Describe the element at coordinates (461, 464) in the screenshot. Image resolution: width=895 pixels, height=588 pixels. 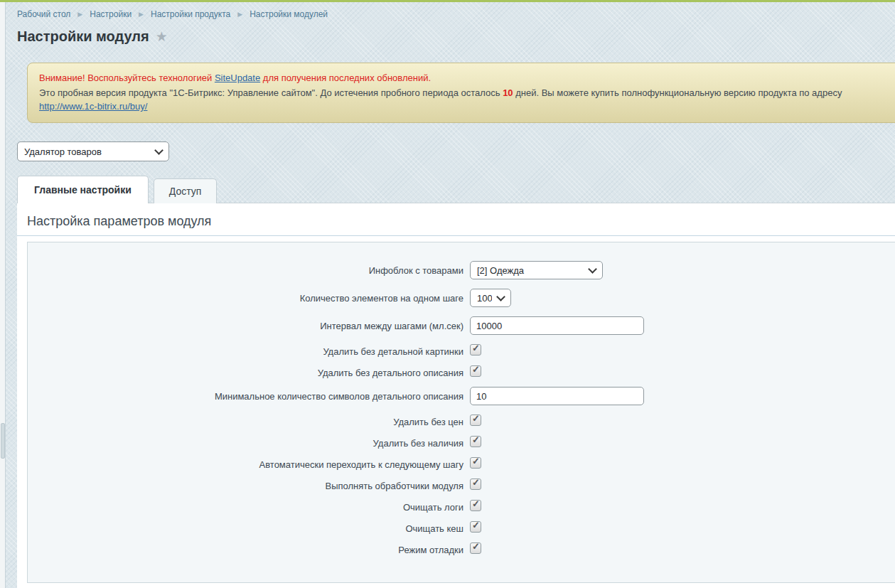
I see `form-row: Автоматически переходить к следующему ша…` at that location.